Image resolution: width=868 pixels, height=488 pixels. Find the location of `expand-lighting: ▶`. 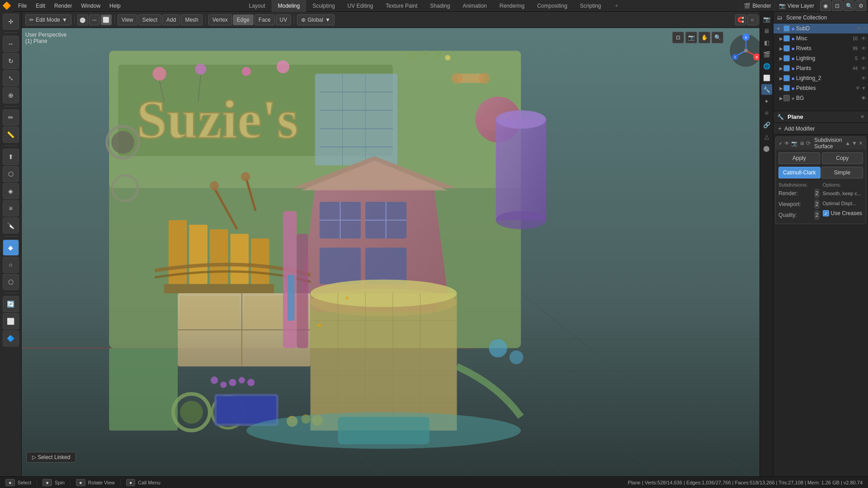

expand-lighting: ▶ is located at coordinates (778, 59).